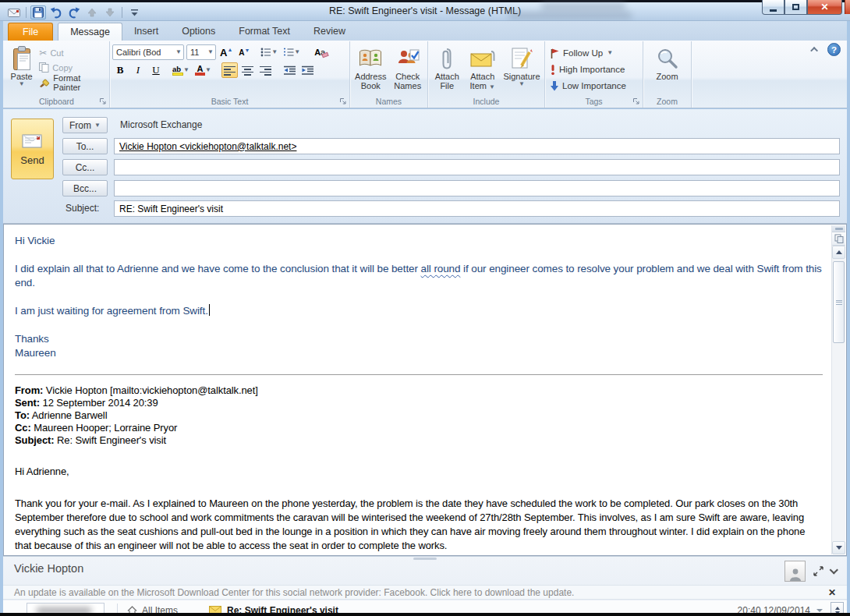 The height and width of the screenshot is (616, 850). I want to click on bcc-field, so click(477, 189).